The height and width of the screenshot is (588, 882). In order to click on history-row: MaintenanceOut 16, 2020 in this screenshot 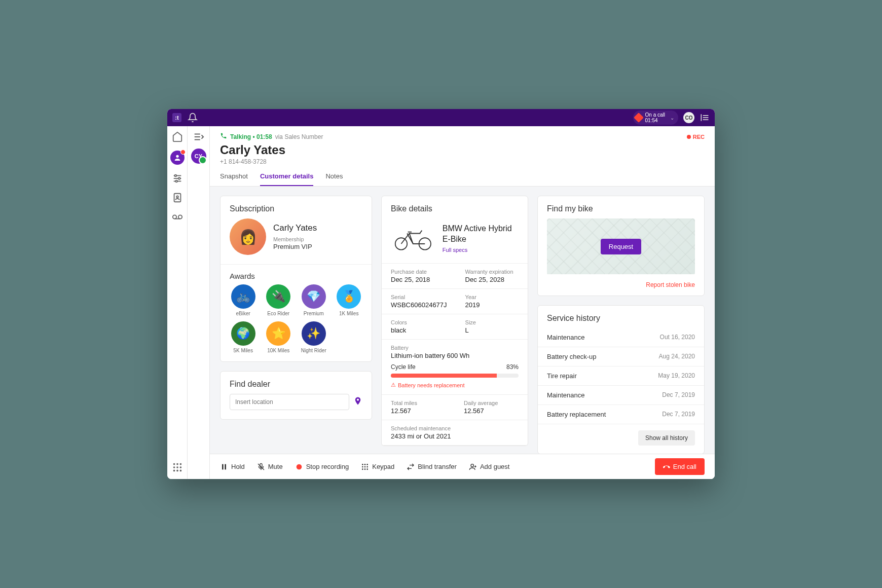, I will do `click(621, 338)`.